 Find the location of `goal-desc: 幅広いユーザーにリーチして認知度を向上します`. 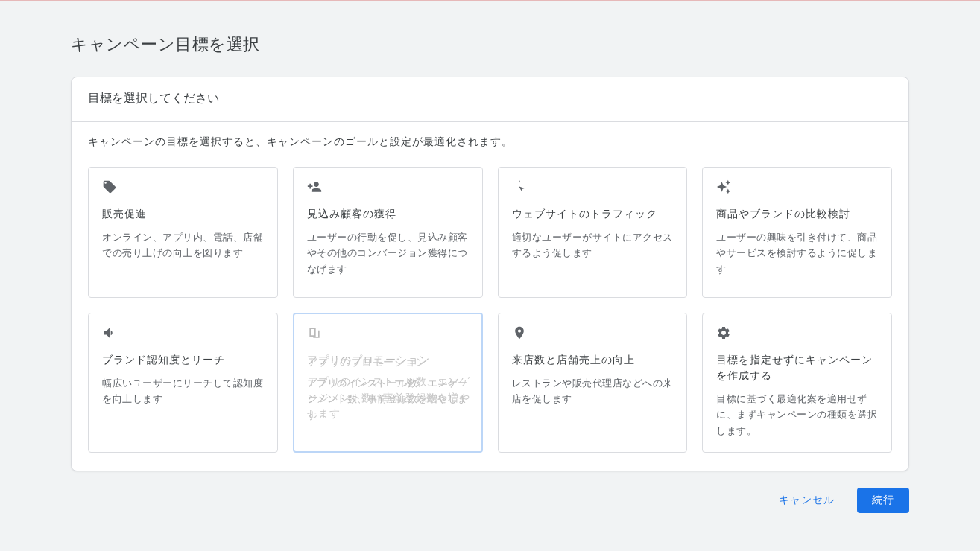

goal-desc: 幅広いユーザーにリーチして認知度を向上します is located at coordinates (183, 392).